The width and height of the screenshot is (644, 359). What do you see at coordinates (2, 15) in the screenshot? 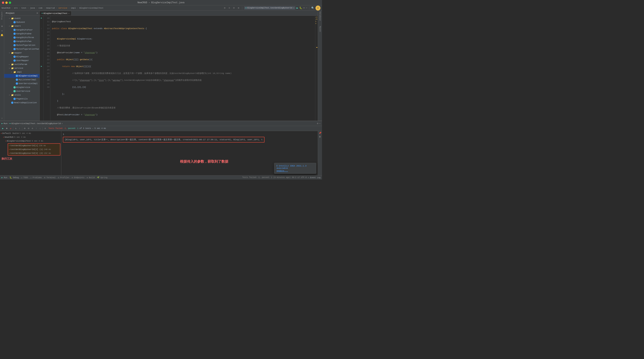
I see `project-panel-toggle: Project` at bounding box center [2, 15].